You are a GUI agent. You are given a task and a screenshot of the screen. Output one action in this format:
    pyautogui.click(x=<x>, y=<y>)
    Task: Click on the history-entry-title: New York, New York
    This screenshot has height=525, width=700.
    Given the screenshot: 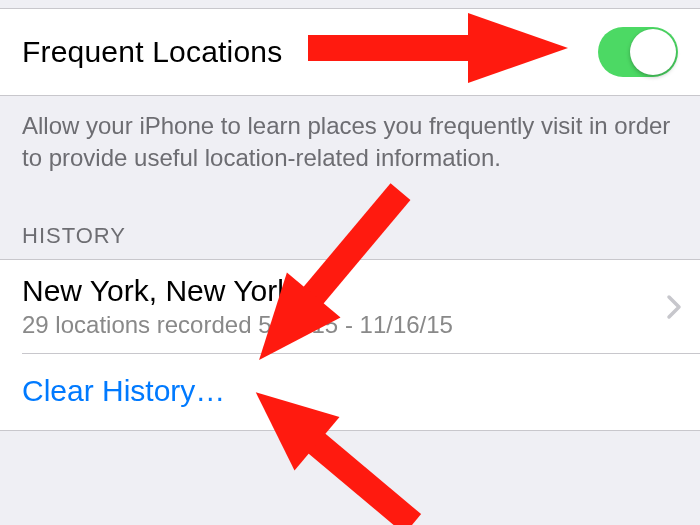 What is the action you would take?
    pyautogui.click(x=350, y=291)
    